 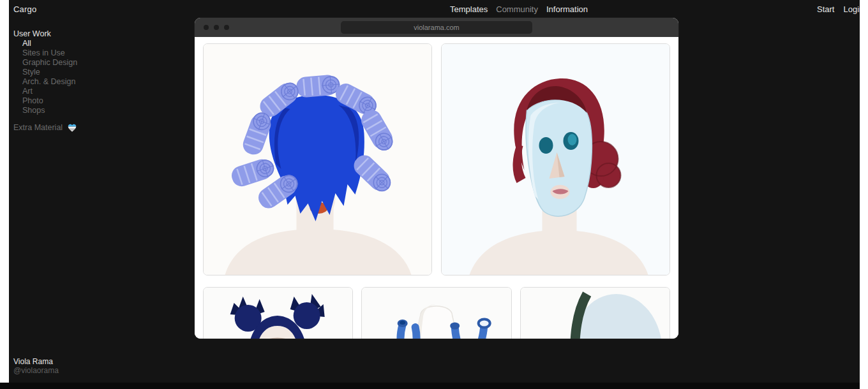 What do you see at coordinates (50, 92) in the screenshot?
I see `sidebar-item-art: Art` at bounding box center [50, 92].